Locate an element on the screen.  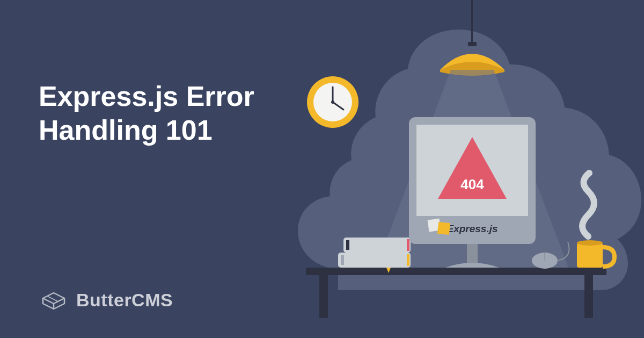
brand-name: ButterCMS is located at coordinates (125, 300).